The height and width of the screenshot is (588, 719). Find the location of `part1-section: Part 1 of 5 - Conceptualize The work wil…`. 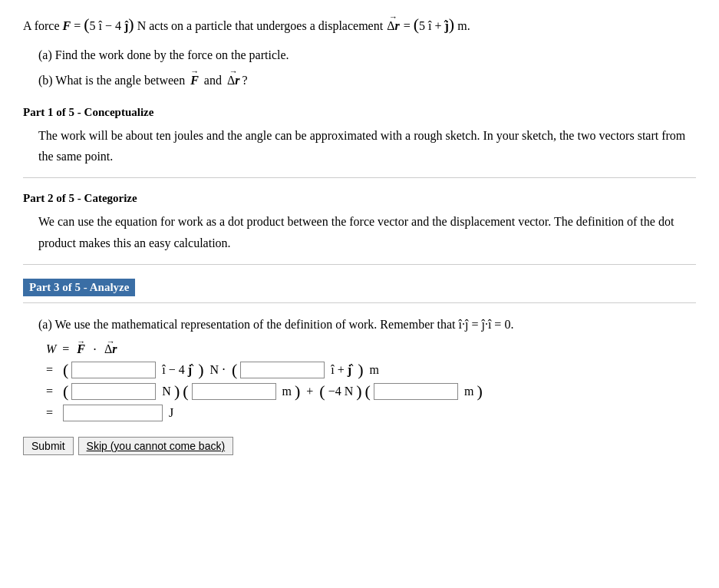

part1-section: Part 1 of 5 - Conceptualize The work wil… is located at coordinates (359, 142).